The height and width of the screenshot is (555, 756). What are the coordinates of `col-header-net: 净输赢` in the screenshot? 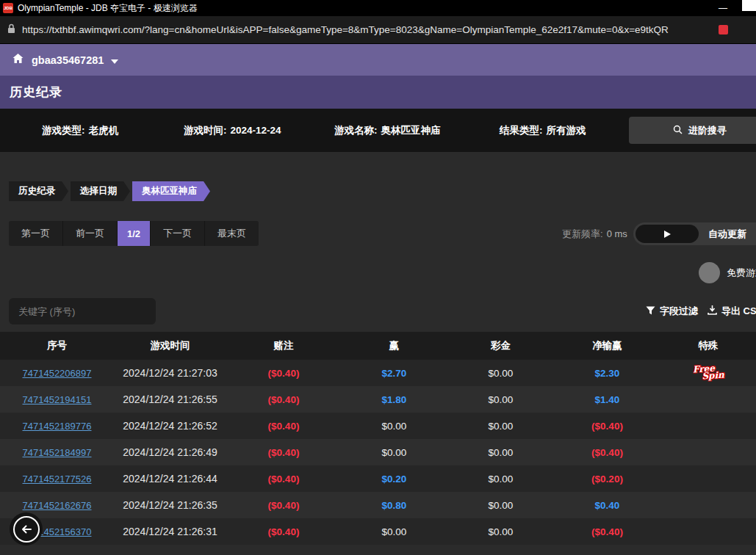 It's located at (607, 346).